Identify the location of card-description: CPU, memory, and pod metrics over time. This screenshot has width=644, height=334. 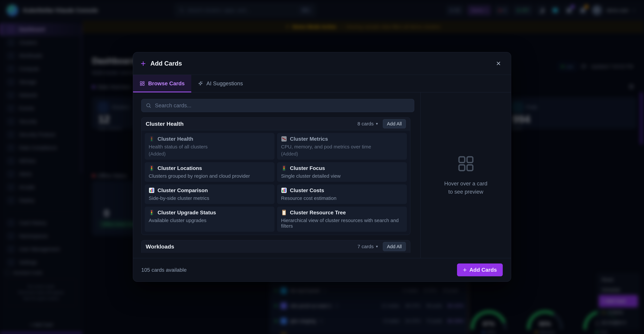
(342, 147).